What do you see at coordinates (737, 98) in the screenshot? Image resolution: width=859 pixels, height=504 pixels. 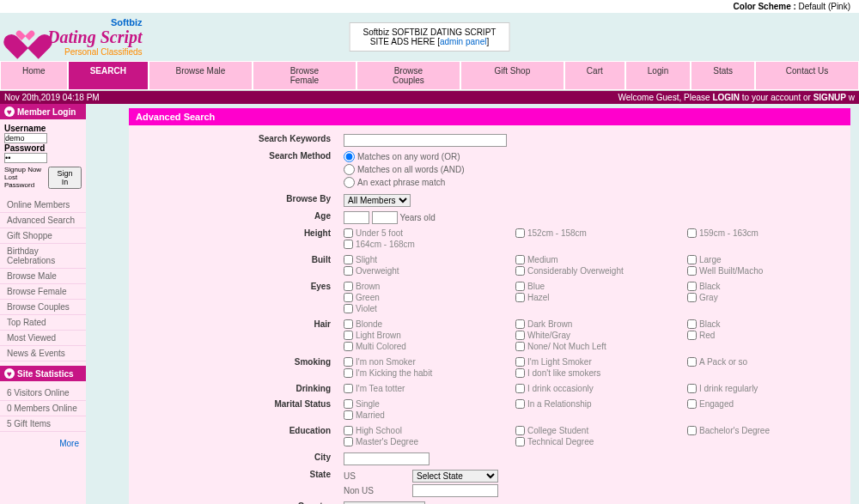 I see `status-welcome: Welcome Guest, Please LOGIN to your acco…` at bounding box center [737, 98].